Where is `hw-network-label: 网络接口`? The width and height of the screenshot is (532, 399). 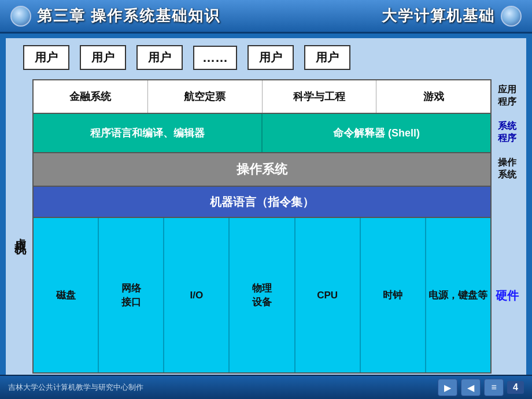
hw-network-label: 网络接口 is located at coordinates (131, 295).